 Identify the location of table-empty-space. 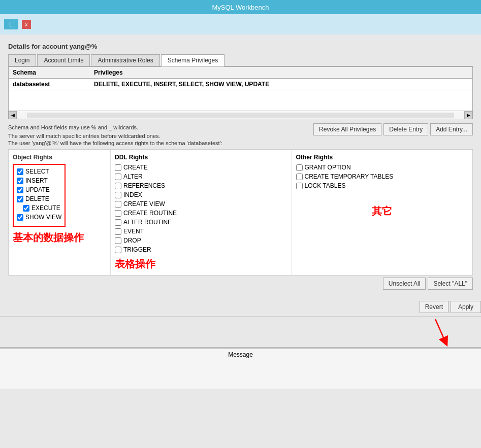
(241, 100).